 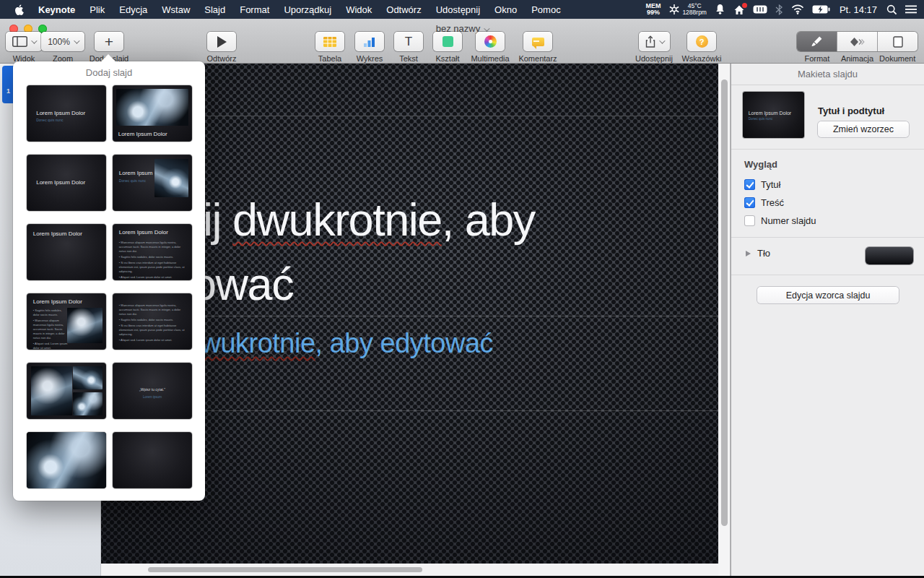 What do you see at coordinates (827, 74) in the screenshot?
I see `inspector-panel-title: Makieta slajdu` at bounding box center [827, 74].